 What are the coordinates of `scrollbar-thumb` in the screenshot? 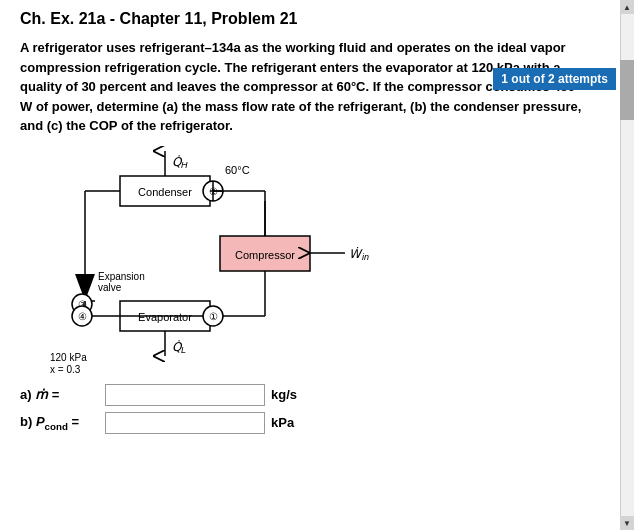 It's located at (627, 90).